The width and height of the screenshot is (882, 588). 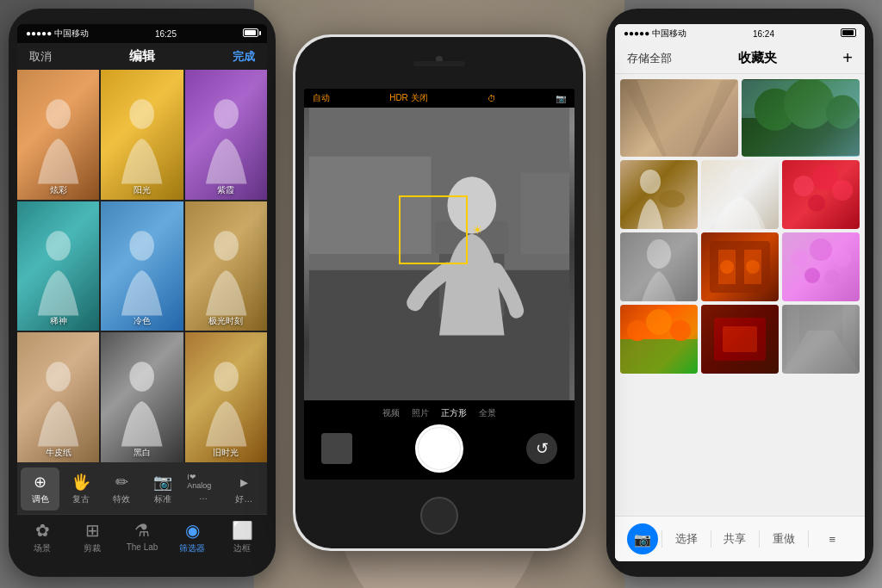 I want to click on left-battery, so click(x=251, y=34).